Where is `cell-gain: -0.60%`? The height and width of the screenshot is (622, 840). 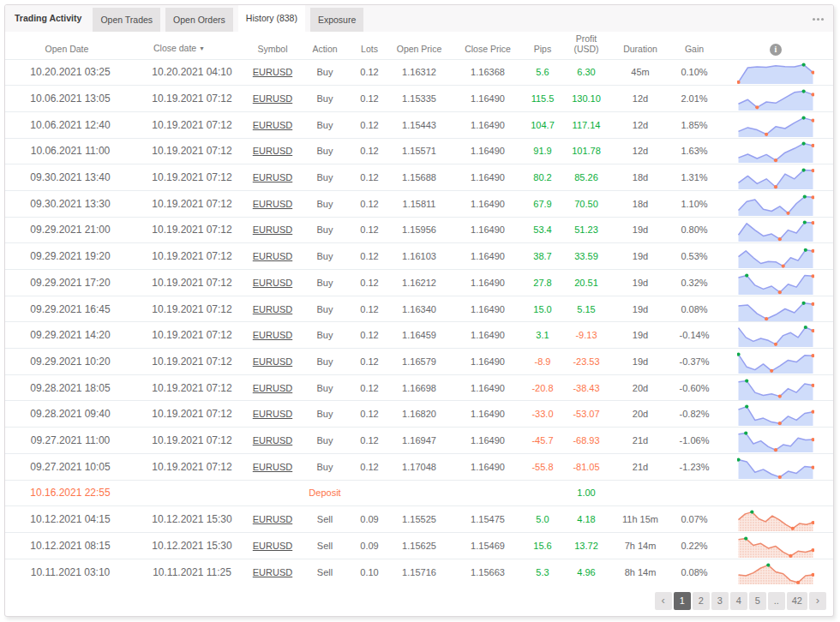
cell-gain: -0.60% is located at coordinates (694, 387).